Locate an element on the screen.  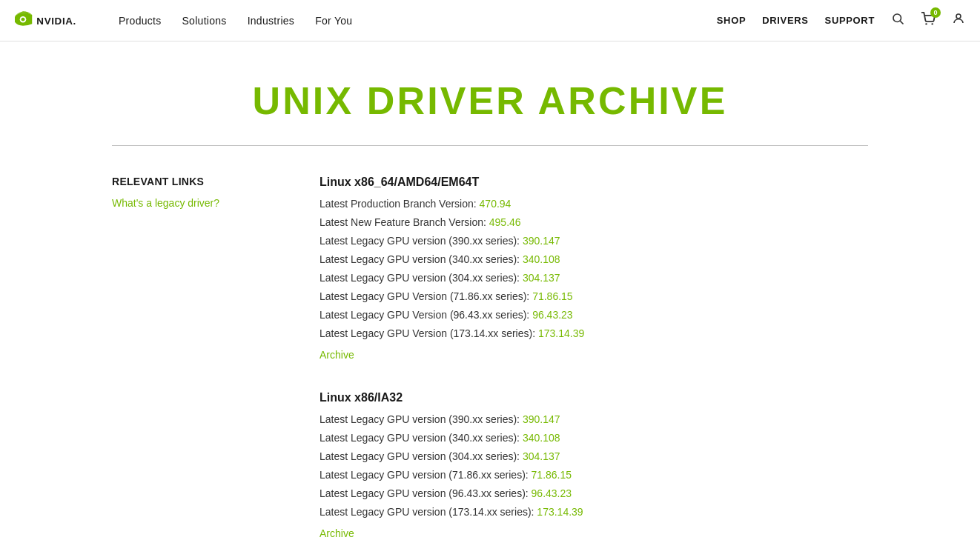
support-link: SUPPORT is located at coordinates (850, 21).